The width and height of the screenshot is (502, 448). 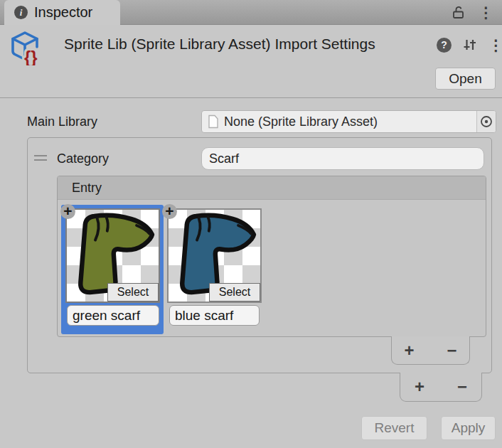 What do you see at coordinates (213, 122) in the screenshot?
I see `file-icon` at bounding box center [213, 122].